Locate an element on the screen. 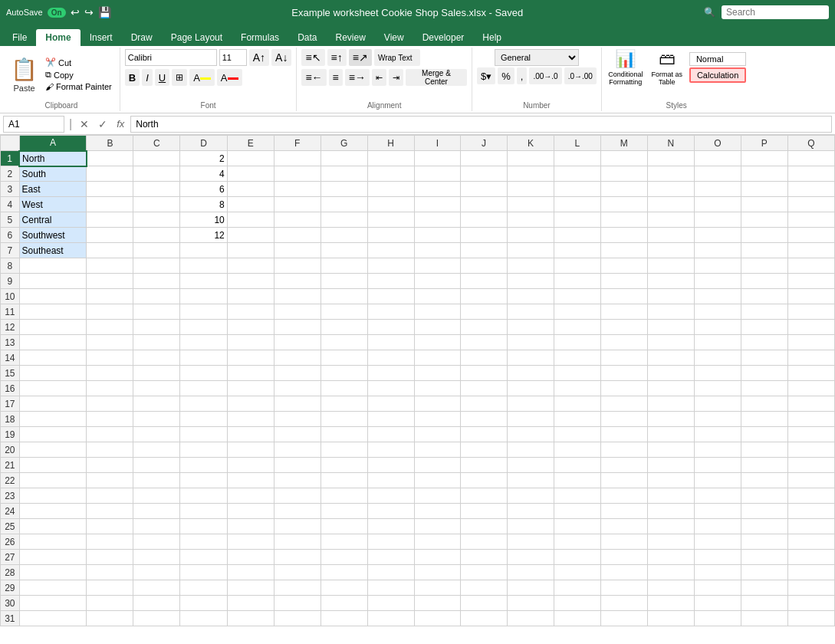 The height and width of the screenshot is (644, 835). col-header-q: Q is located at coordinates (811, 143).